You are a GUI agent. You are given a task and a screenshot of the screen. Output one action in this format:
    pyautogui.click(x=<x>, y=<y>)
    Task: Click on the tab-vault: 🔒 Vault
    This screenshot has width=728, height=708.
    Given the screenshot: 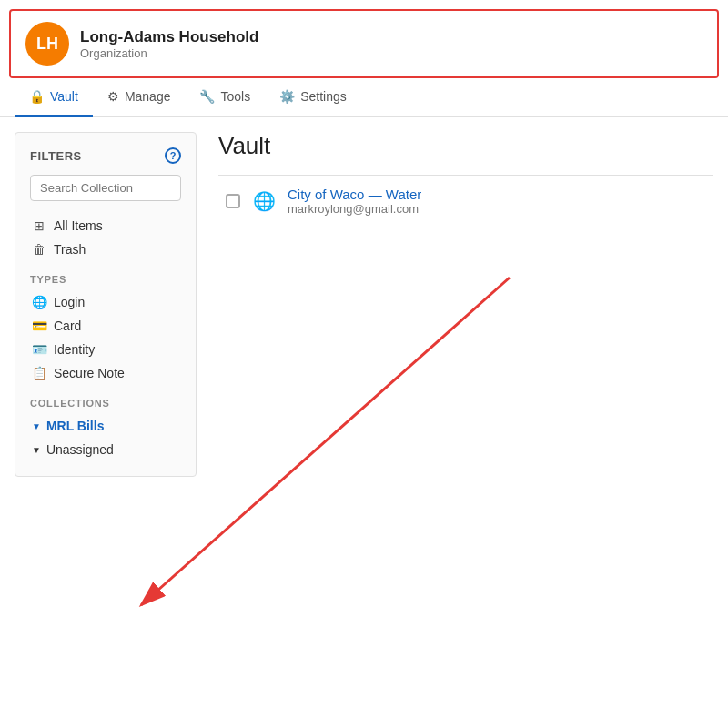 What is the action you would take?
    pyautogui.click(x=54, y=98)
    